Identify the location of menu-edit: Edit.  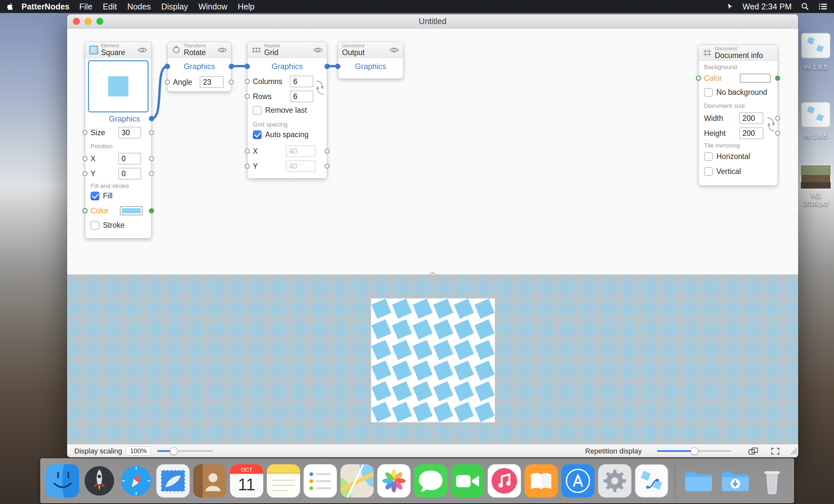
(110, 7).